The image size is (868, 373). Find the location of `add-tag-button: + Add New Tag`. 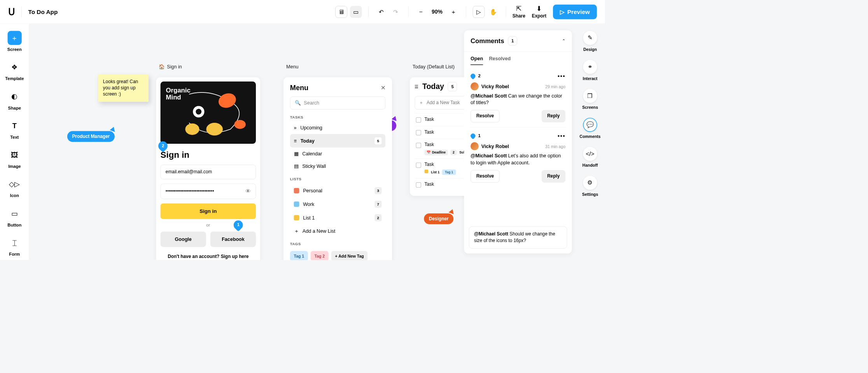

add-tag-button: + Add New Tag is located at coordinates (350, 256).